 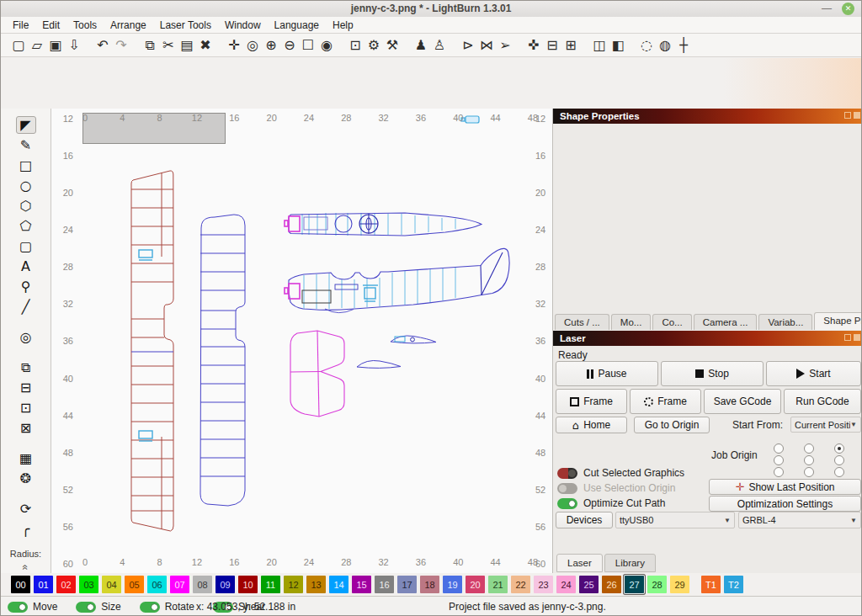 What do you see at coordinates (785, 486) in the screenshot?
I see `show-last-position-button: ✛Show Last Position` at bounding box center [785, 486].